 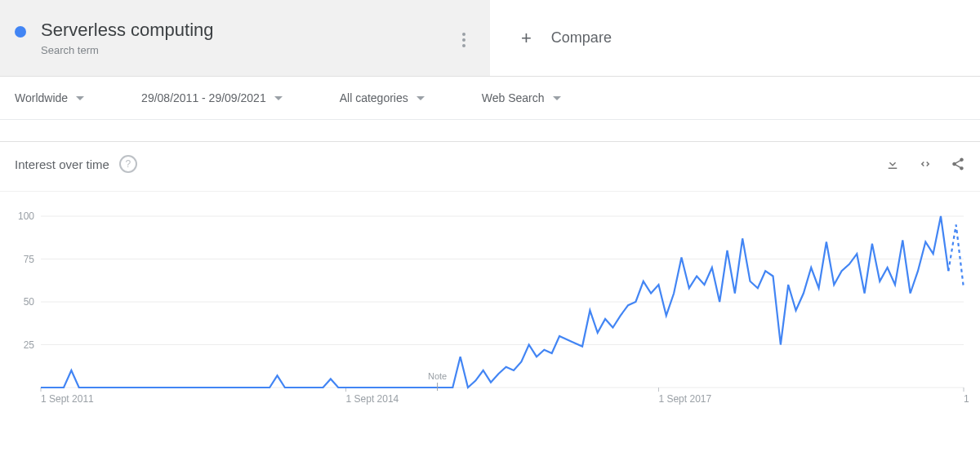 I want to click on region-filter: Worldwide, so click(x=49, y=98).